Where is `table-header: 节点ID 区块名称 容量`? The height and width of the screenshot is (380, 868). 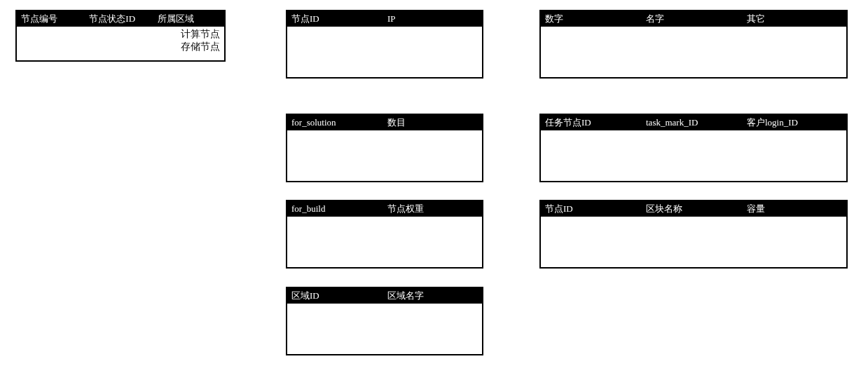 table-header: 节点ID 区块名称 容量 is located at coordinates (694, 209).